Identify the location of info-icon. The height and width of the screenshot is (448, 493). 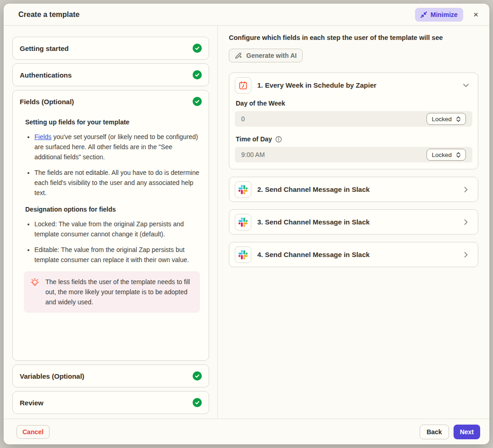
(279, 140).